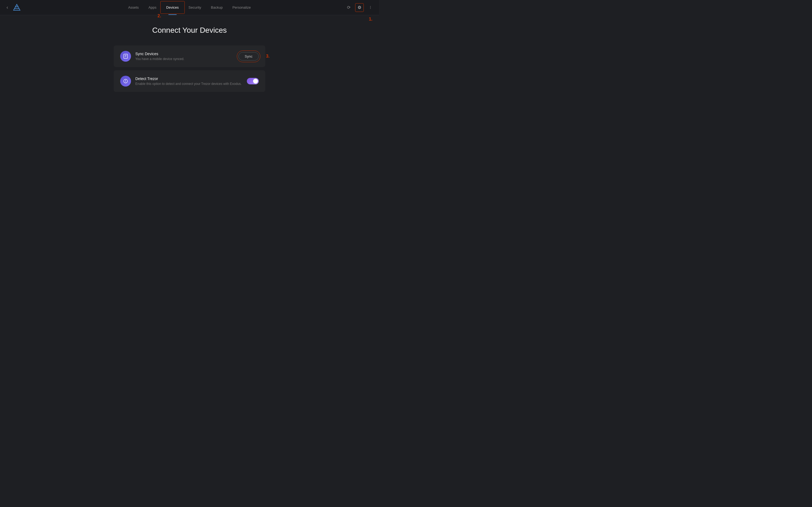  Describe the element at coordinates (185, 59) in the screenshot. I see `sync-devices-desc: You have a mobile device synced.` at that location.